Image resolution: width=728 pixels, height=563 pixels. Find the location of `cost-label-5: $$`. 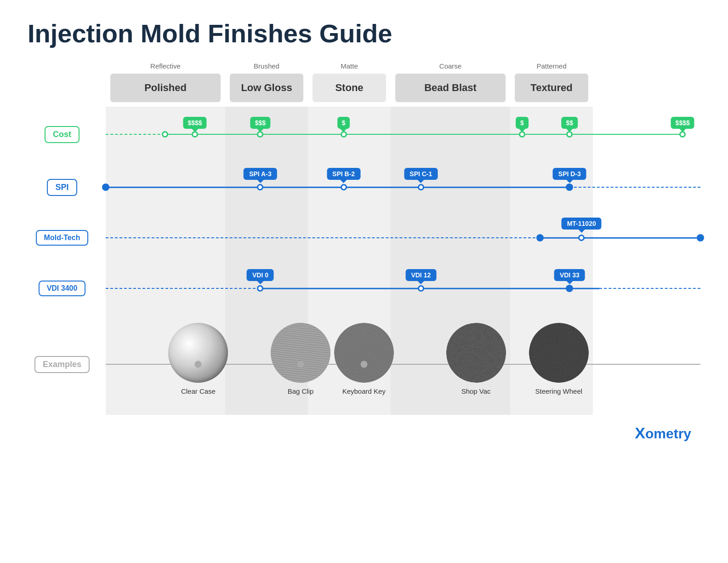

cost-label-5: $$ is located at coordinates (570, 123).